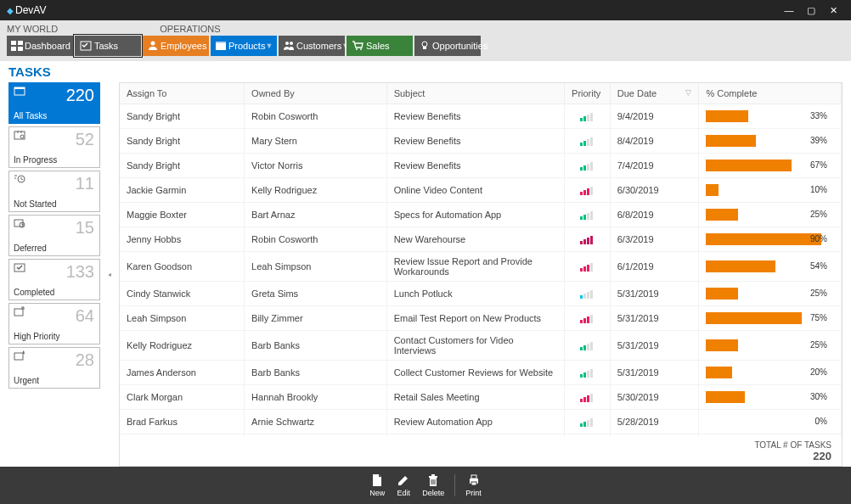  I want to click on table-row: Jenny HobbsRobin CosworthNew Warehourse6…, so click(481, 239).